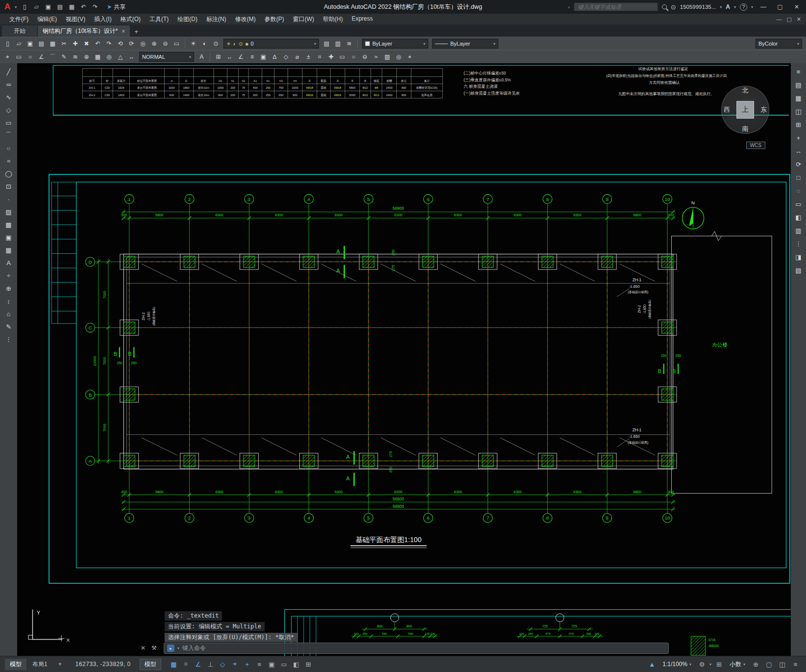 The height and width of the screenshot is (672, 806). I want to click on osnap-tracking-toggle: ⌖, so click(235, 664).